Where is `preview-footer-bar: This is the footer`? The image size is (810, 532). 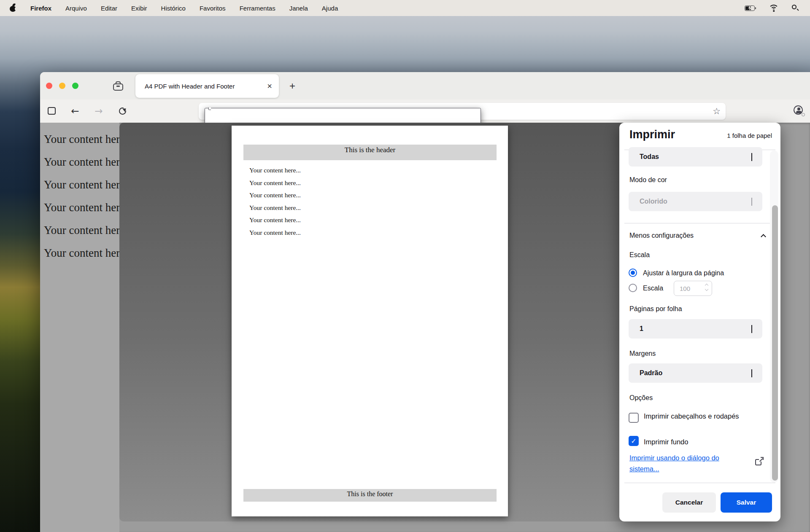 preview-footer-bar: This is the footer is located at coordinates (370, 495).